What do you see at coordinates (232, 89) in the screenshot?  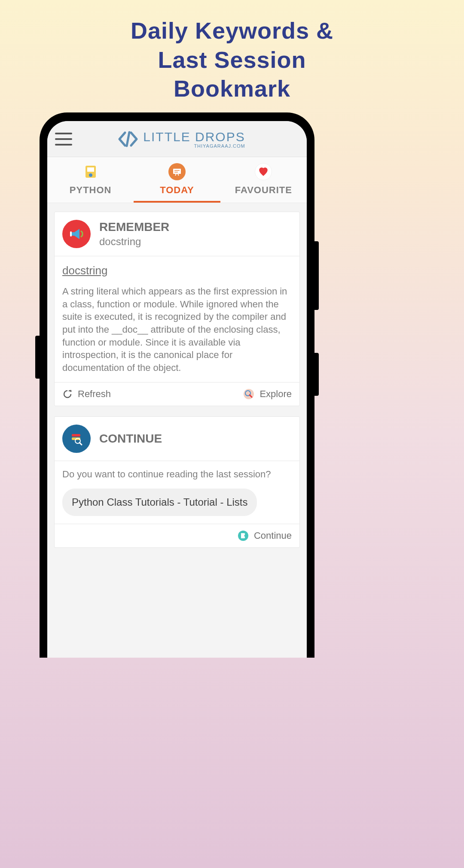 I see `promo-line-3: Bookmark` at bounding box center [232, 89].